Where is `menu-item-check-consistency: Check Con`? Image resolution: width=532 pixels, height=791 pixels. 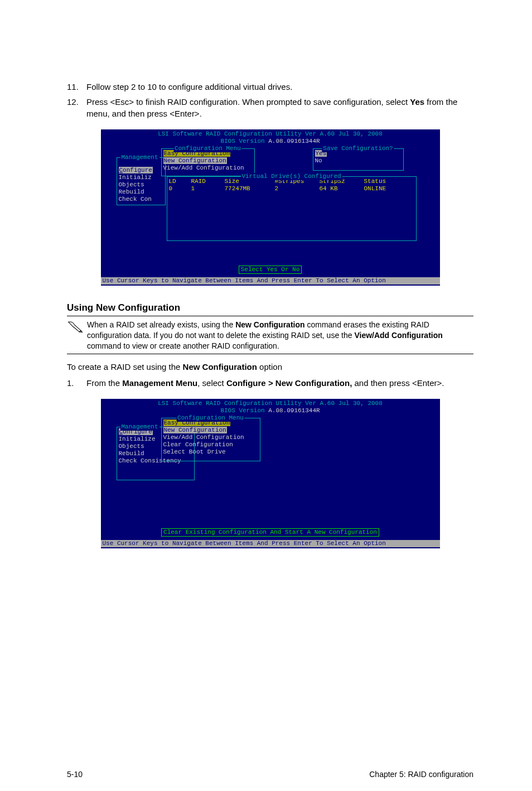 menu-item-check-consistency: Check Con is located at coordinates (141, 200).